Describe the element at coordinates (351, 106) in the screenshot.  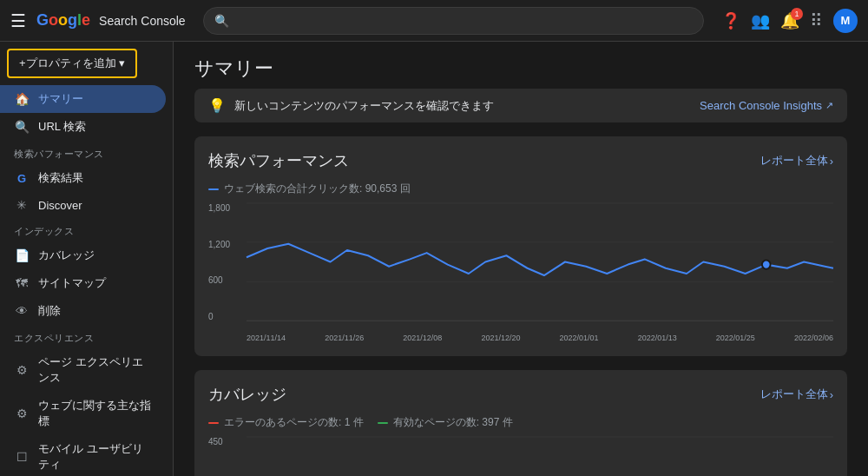
I see `banner-text-area: 💡 新しいコンテンツのパフォーマンスを確認できます` at that location.